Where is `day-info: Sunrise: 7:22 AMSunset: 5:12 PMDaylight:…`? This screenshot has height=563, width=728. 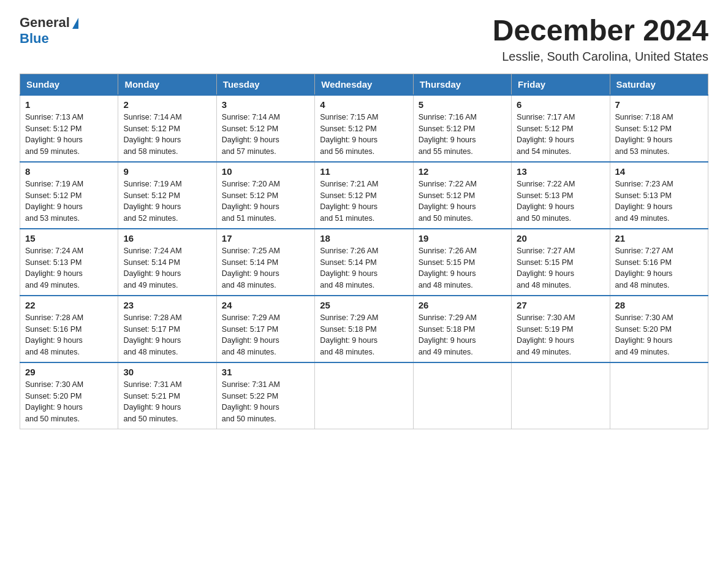
day-info: Sunrise: 7:22 AMSunset: 5:12 PMDaylight:… is located at coordinates (462, 201).